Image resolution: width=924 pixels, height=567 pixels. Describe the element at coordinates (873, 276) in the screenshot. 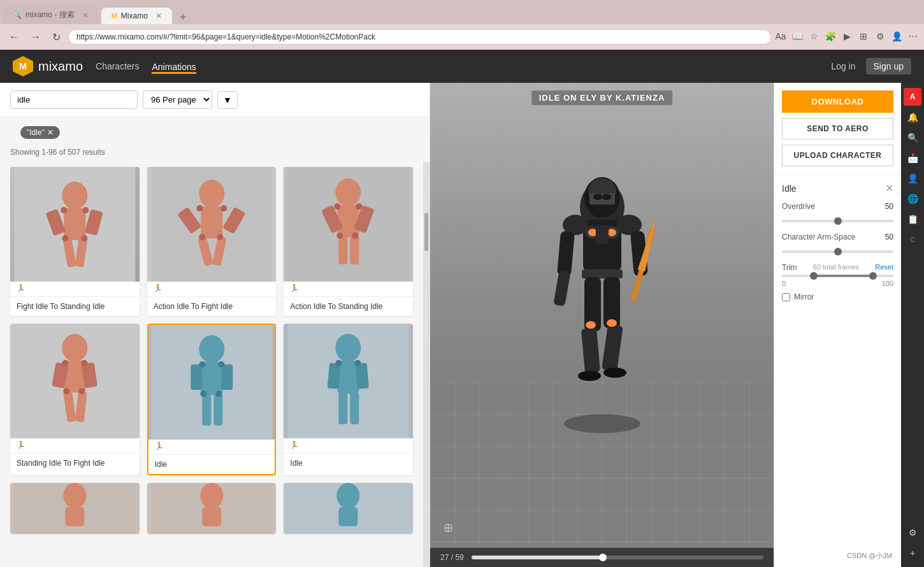

I see `trim-handle-right` at that location.